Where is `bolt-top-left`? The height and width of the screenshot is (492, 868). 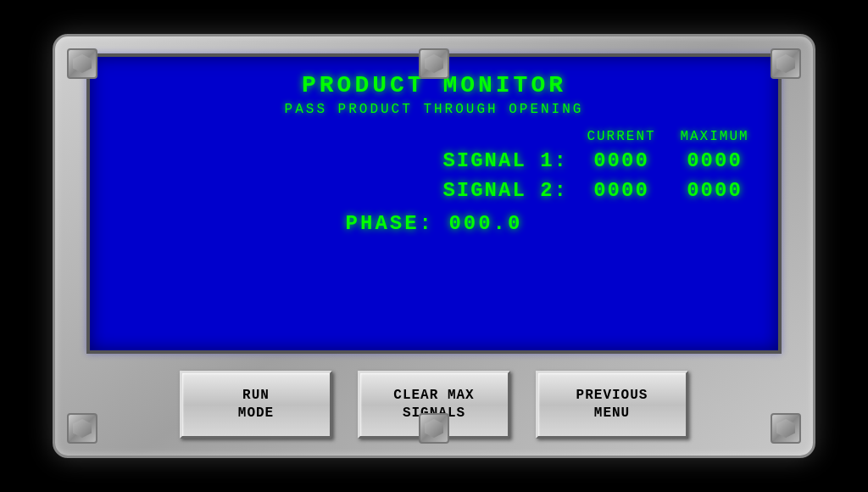 bolt-top-left is located at coordinates (82, 64).